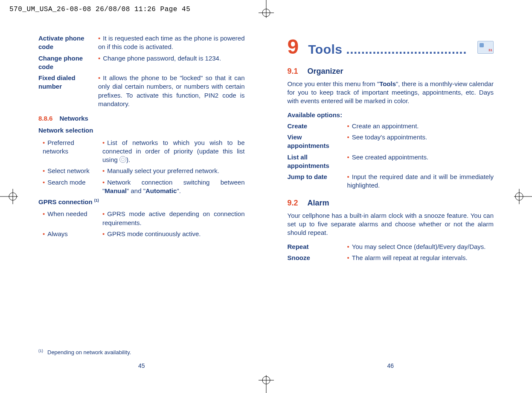 The image size is (532, 393). Describe the element at coordinates (391, 247) in the screenshot. I see `option-repeat: Repeat •You may select Once (default)/Ev…` at that location.